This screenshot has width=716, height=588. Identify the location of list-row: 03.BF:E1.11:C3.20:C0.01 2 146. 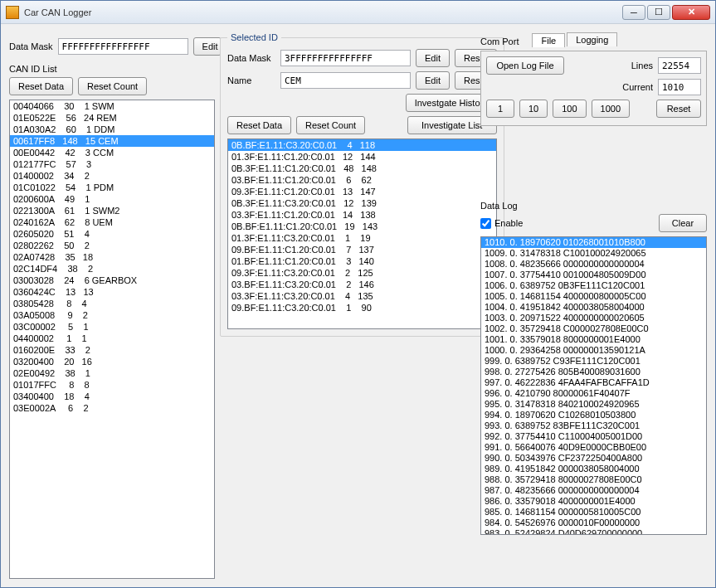
(362, 284).